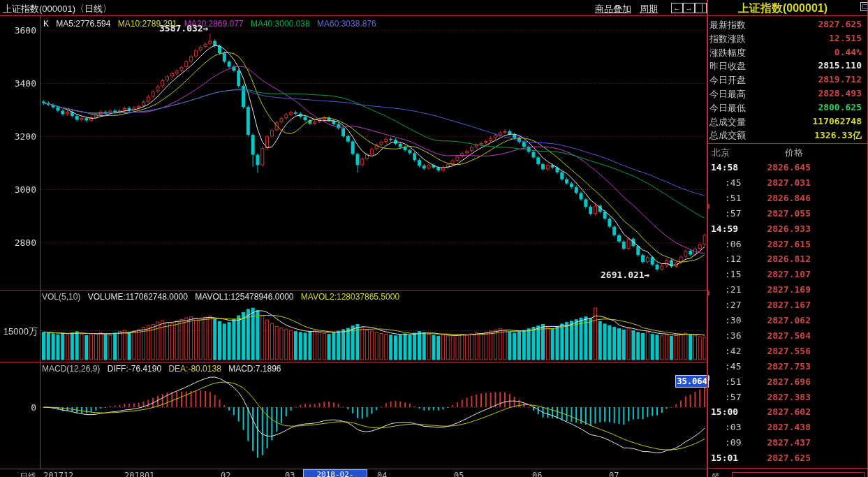 The image size is (868, 477). I want to click on next-chart-button: →, so click(689, 8).